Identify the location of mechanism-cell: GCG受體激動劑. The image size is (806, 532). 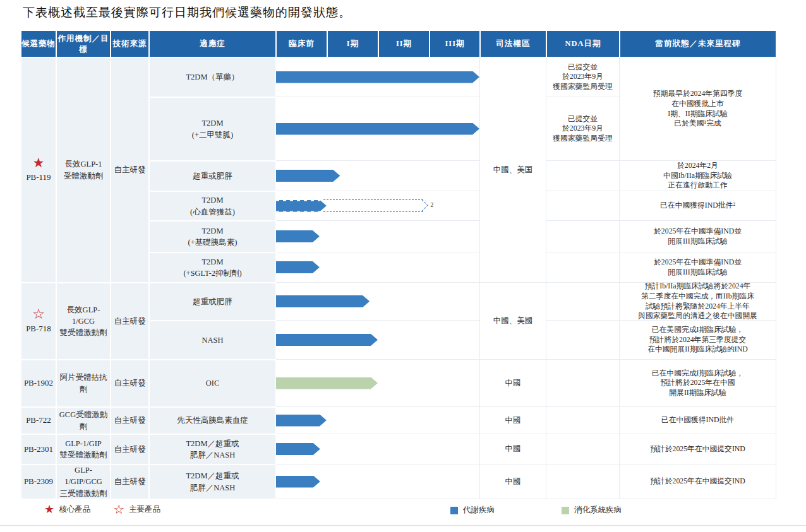
(83, 420).